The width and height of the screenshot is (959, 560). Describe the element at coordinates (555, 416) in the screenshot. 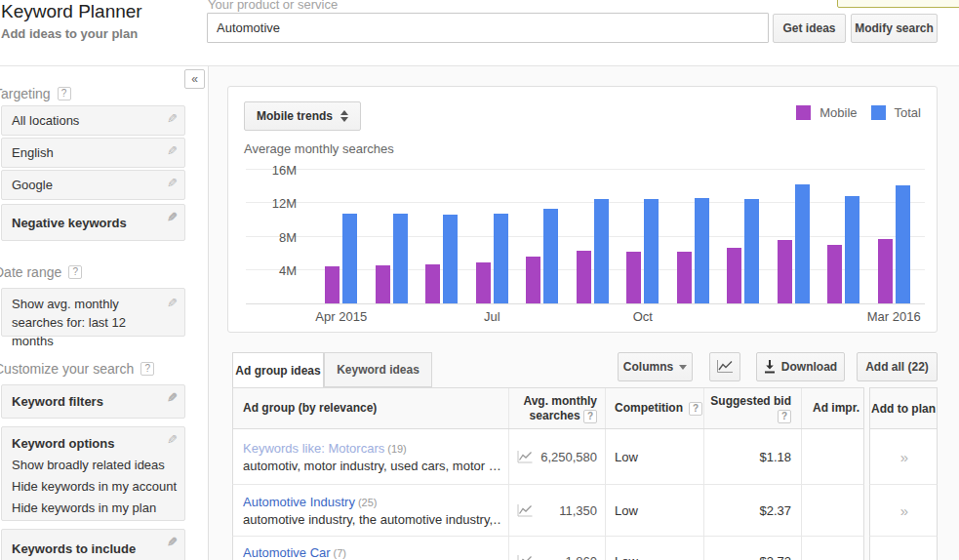

I see `searches-header-line2: searches` at that location.